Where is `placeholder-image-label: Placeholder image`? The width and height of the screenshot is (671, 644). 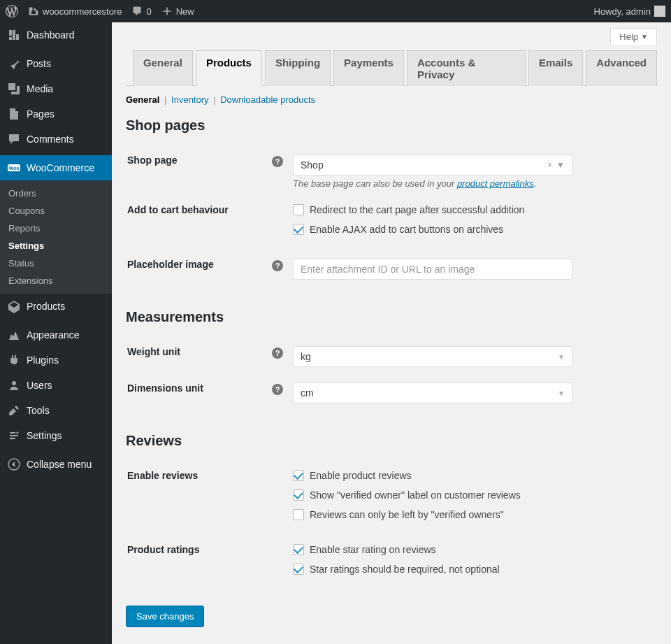
placeholder-image-label: Placeholder image is located at coordinates (171, 264).